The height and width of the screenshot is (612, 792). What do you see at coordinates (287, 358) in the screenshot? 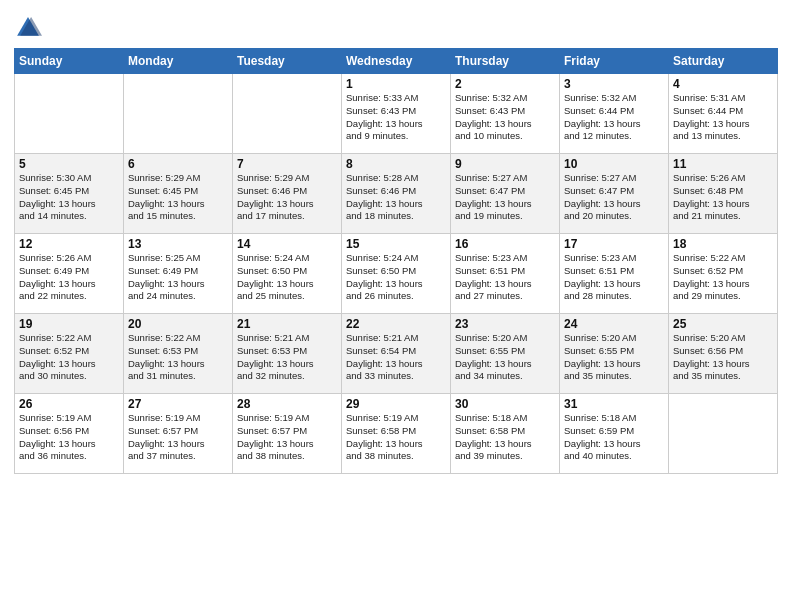
I see `day-info: Sunrise: 5:21 AM Sunset: 6:53 PM Dayligh…` at bounding box center [287, 358].